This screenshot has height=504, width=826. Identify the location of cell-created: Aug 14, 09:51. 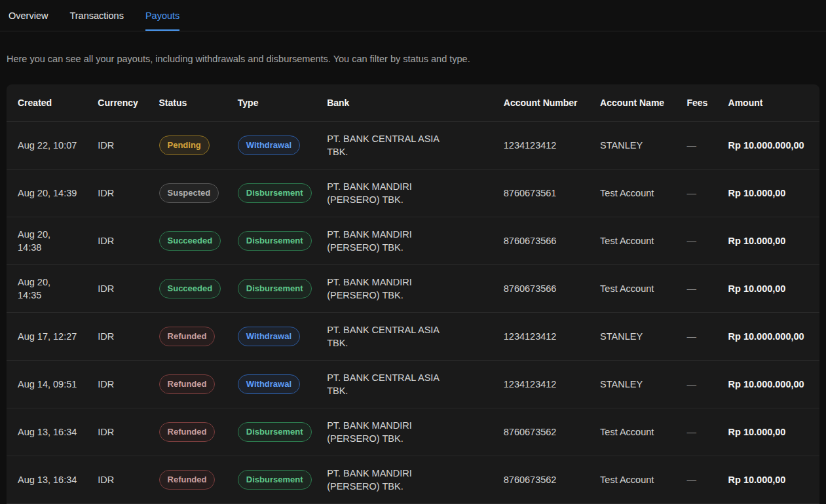
(47, 384).